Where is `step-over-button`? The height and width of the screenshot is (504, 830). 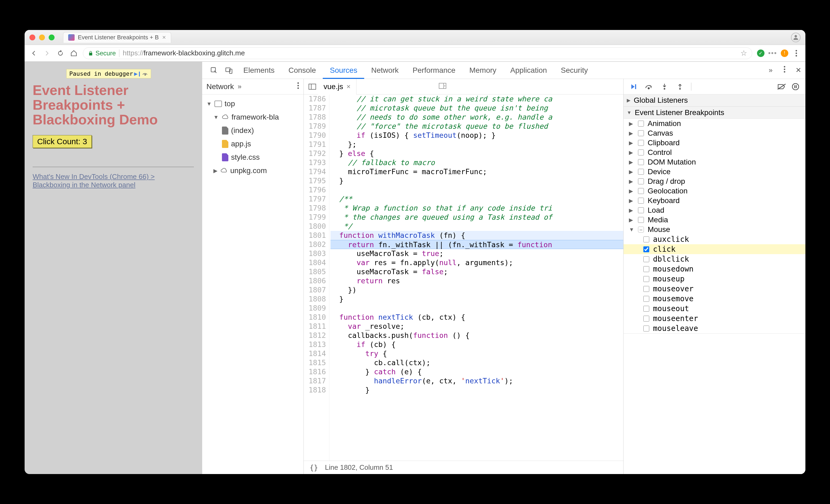 step-over-button is located at coordinates (649, 87).